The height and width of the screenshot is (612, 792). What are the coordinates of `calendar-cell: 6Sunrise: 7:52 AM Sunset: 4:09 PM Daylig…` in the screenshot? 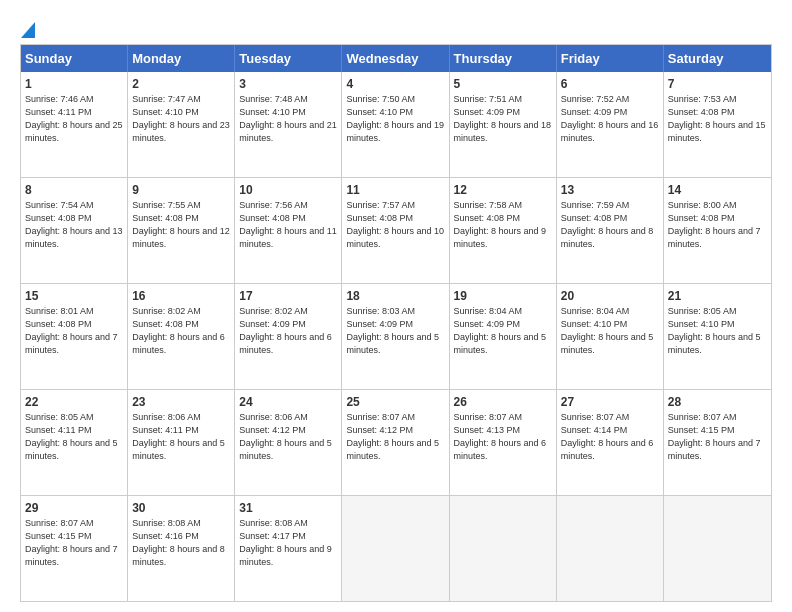 It's located at (610, 124).